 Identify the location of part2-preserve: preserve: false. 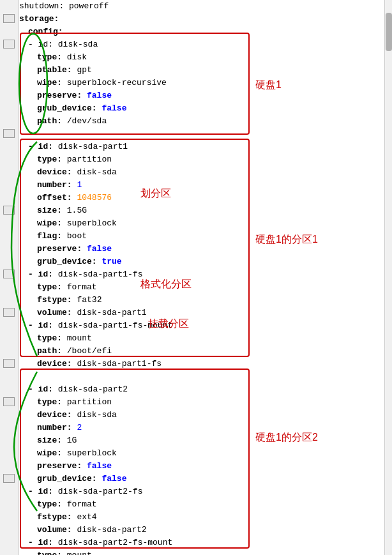
(201, 466).